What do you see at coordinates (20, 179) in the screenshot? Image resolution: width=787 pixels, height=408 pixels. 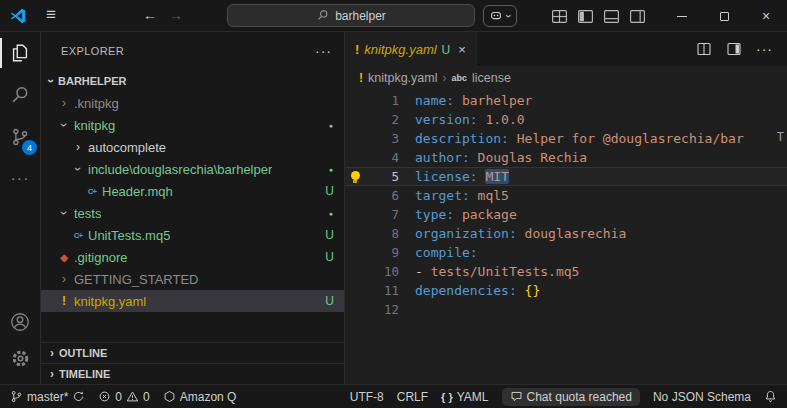 I see `activity-more-button: ···` at bounding box center [20, 179].